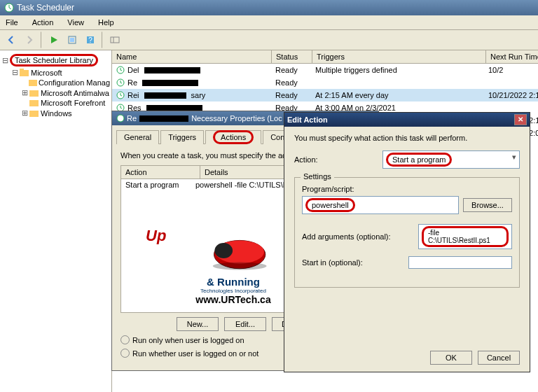 This screenshot has width=538, height=392. Describe the element at coordinates (488, 205) in the screenshot. I see `browse-button: Browse...` at that location.